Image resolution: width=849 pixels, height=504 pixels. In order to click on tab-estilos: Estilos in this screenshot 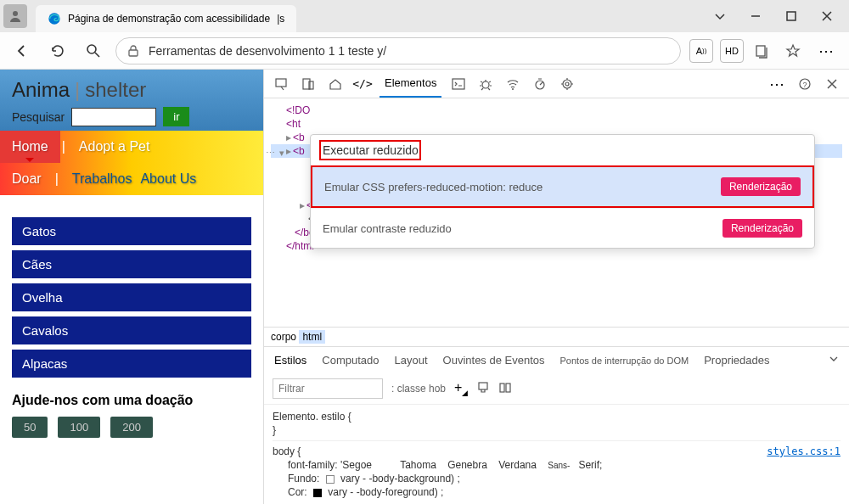, I will do `click(290, 360)`.